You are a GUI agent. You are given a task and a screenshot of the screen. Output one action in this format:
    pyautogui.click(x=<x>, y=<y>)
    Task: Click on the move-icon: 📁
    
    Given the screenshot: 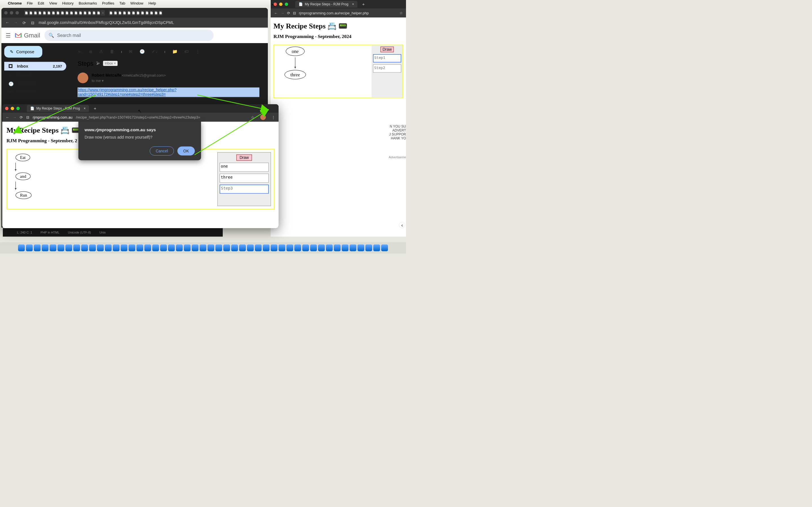 What is the action you would take?
    pyautogui.click(x=175, y=52)
    